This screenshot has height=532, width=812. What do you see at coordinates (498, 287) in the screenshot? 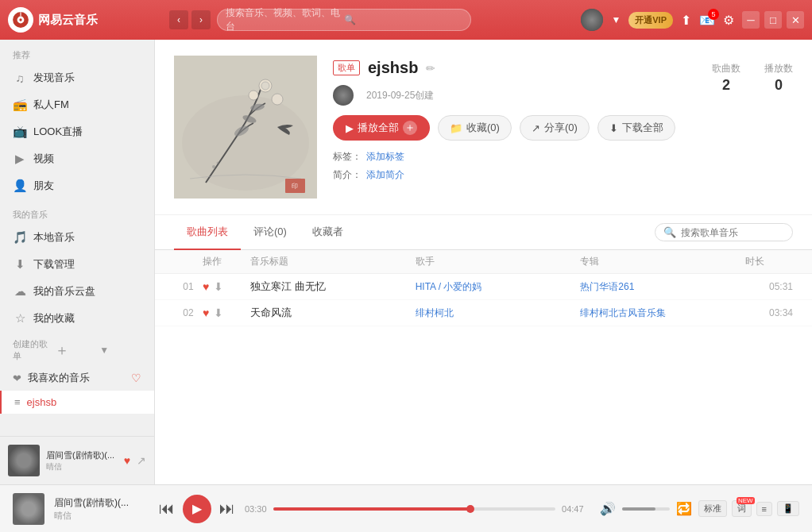
I see `song-artist: HITA / 小爱的妈` at bounding box center [498, 287].